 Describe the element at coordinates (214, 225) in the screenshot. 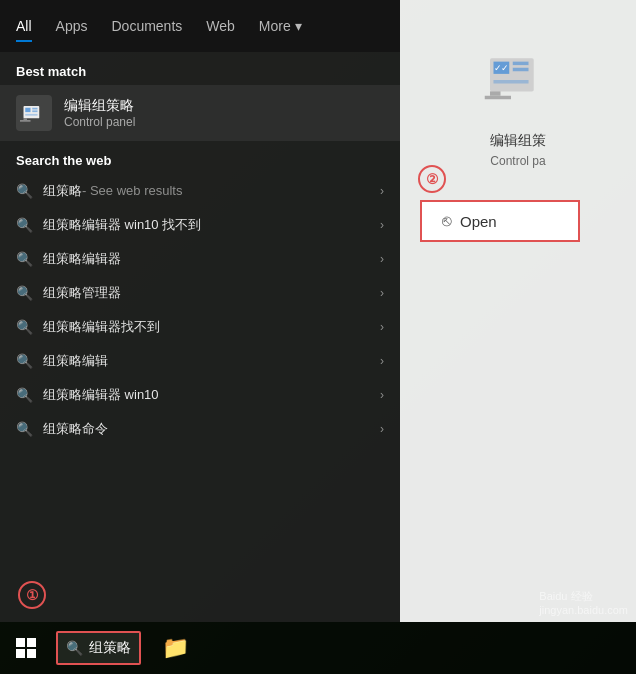

I see `web-search-text-1: 组策略编辑器 win10 找不到` at that location.